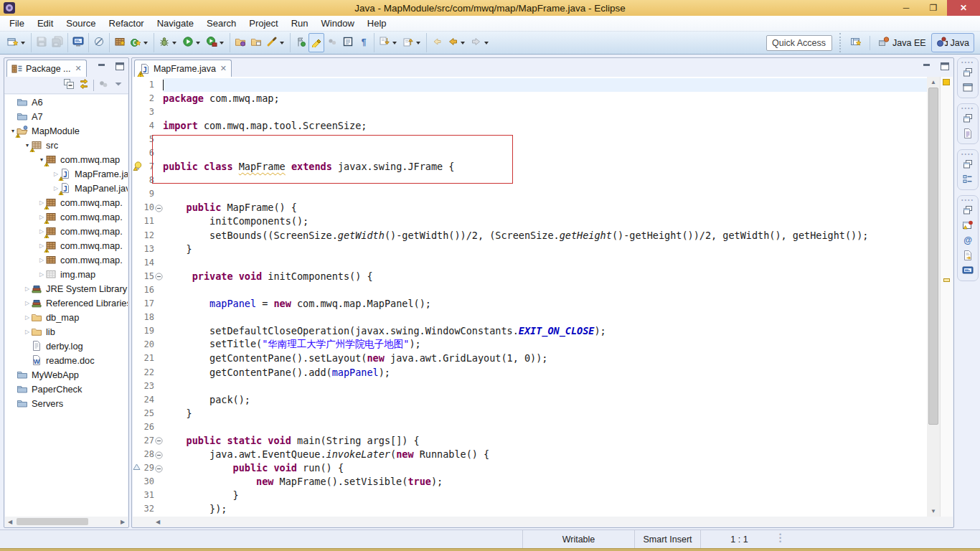 The height and width of the screenshot is (551, 980). I want to click on menu-refactor: Refactor, so click(126, 23).